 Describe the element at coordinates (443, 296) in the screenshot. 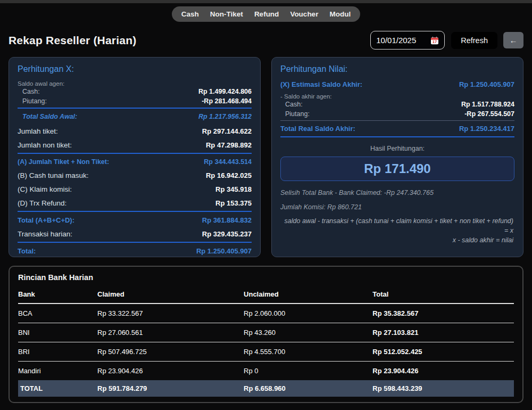

I see `col-header-total: Total` at that location.